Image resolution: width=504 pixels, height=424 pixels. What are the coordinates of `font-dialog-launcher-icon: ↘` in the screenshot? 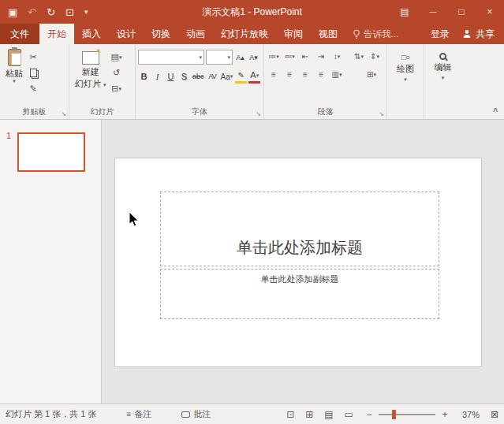 It's located at (259, 113).